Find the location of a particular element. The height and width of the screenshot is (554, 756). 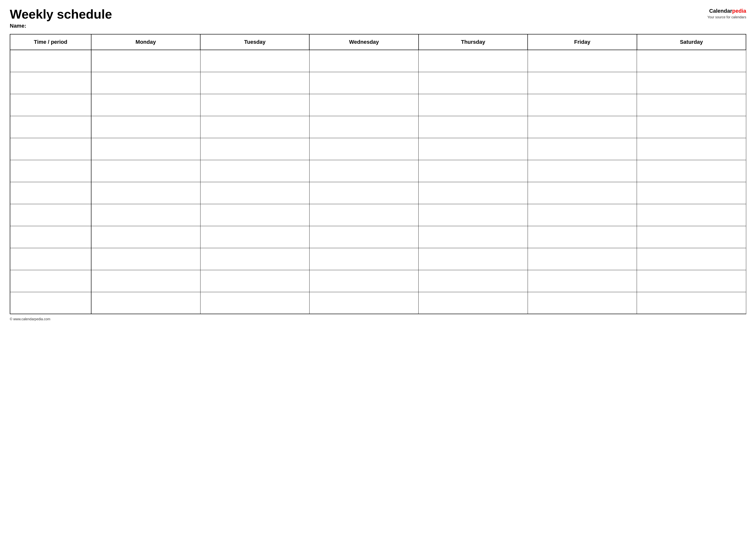

logo-tagline: Your source for calendars is located at coordinates (727, 17).